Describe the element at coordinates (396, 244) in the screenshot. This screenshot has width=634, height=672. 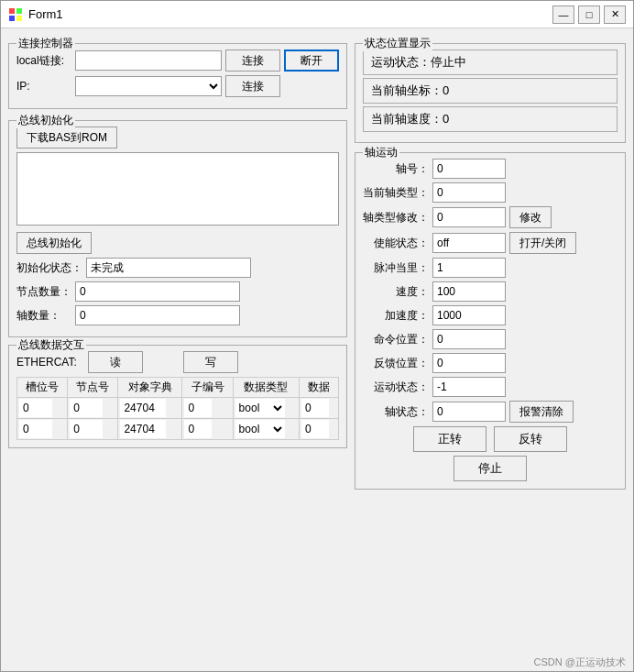
I see `enable-status-label: 使能状态：` at that location.